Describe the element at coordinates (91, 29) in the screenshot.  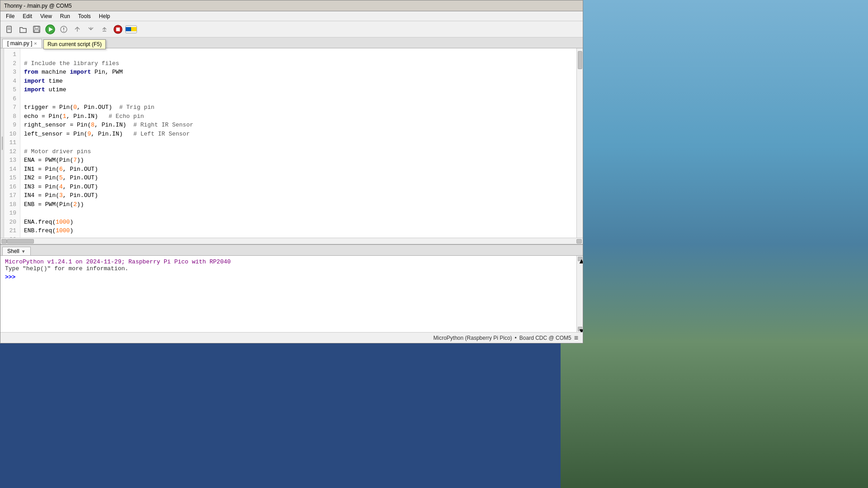
I see `step-into-button` at that location.